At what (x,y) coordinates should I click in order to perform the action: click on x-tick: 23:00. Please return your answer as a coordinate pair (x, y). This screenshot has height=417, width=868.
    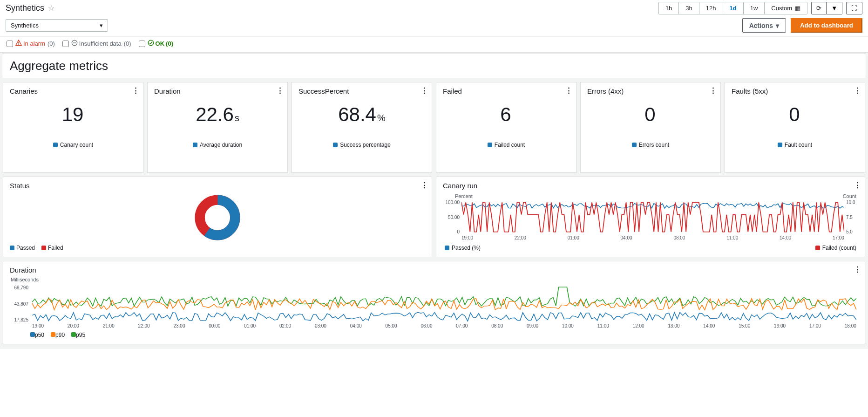
    Looking at the image, I should click on (179, 327).